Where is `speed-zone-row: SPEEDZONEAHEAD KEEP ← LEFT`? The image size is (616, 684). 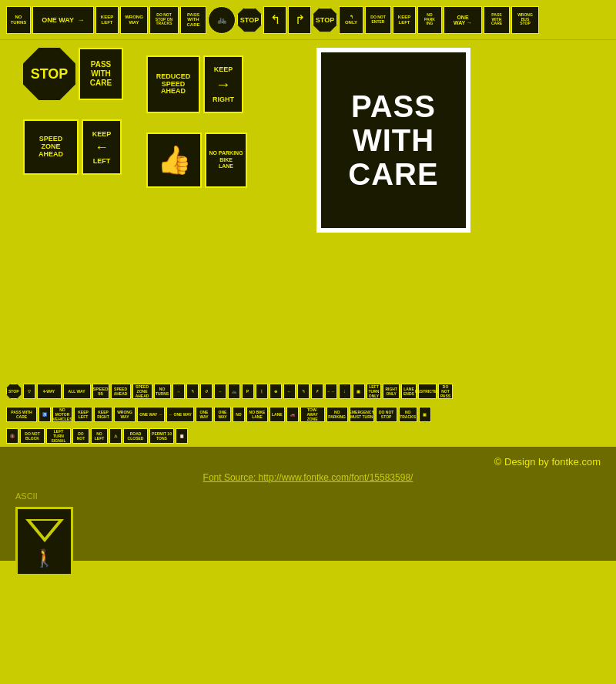 speed-zone-row: SPEEDZONEAHEAD KEEP ← LEFT is located at coordinates (73, 147).